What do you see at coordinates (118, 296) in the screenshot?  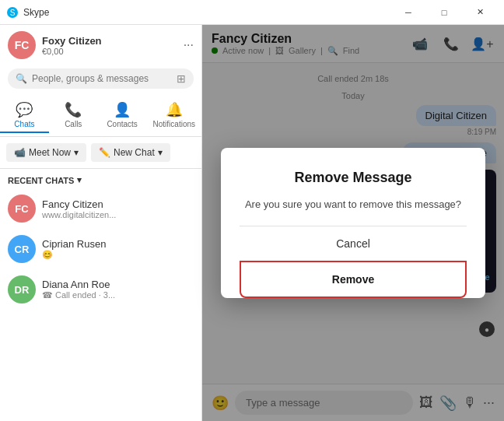 I see `diana-preview: ☎ Call ended · 3...` at bounding box center [118, 296].